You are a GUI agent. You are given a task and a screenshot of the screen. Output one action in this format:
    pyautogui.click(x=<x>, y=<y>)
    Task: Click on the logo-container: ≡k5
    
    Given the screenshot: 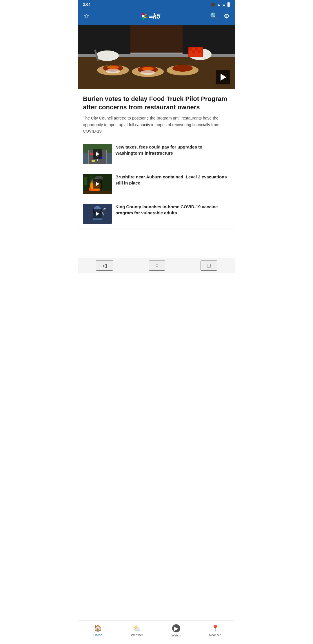 What is the action you would take?
    pyautogui.click(x=150, y=16)
    